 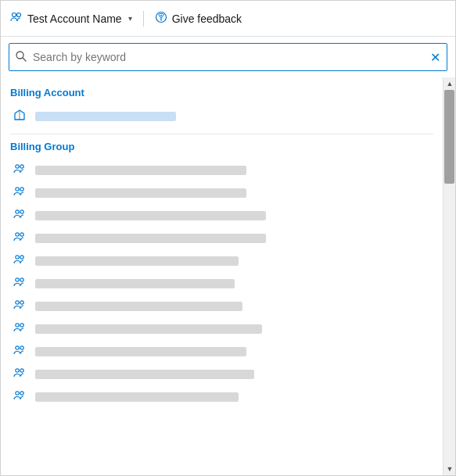 I want to click on scroll-up-button: ▲, so click(x=449, y=84).